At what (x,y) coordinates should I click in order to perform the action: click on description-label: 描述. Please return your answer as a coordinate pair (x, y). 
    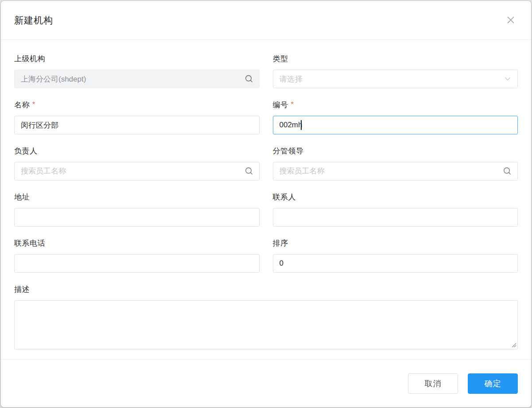
    Looking at the image, I should click on (266, 289).